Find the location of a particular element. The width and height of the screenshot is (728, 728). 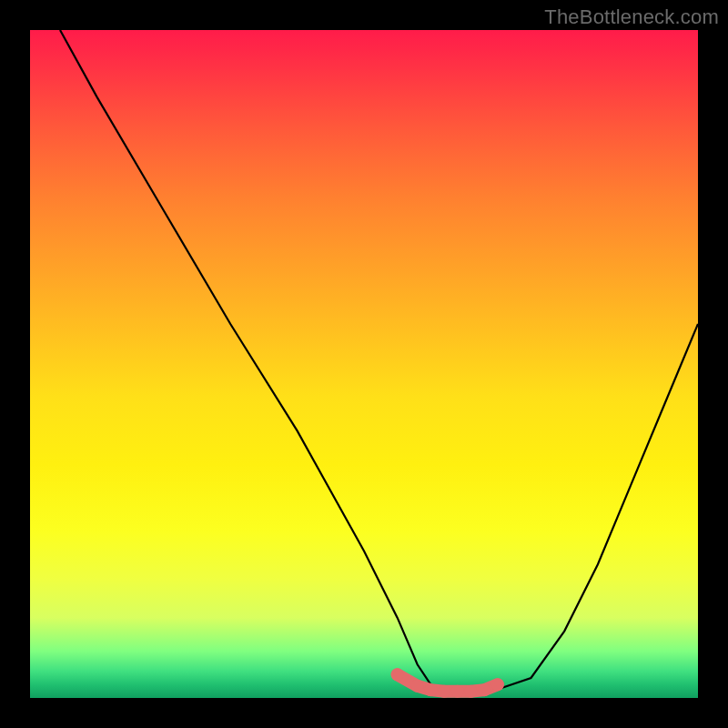

watermark-text: TheBottleneck.com is located at coordinates (632, 17).